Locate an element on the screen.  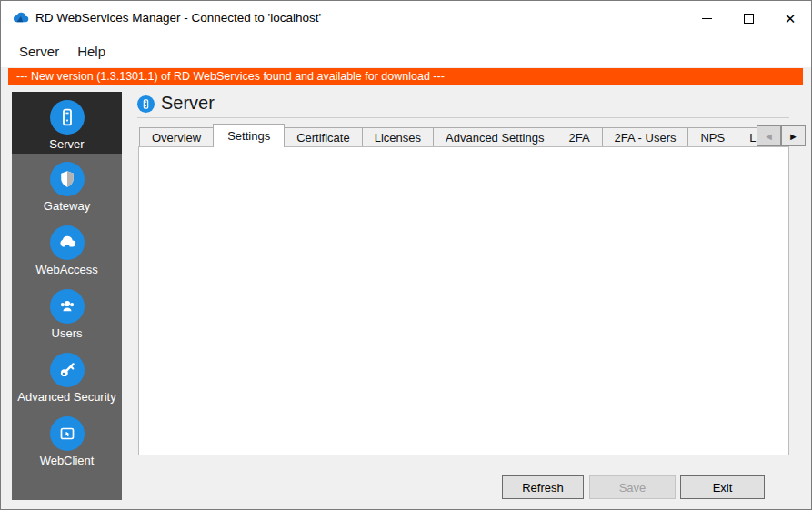
app-cloud-icon is located at coordinates (21, 17).